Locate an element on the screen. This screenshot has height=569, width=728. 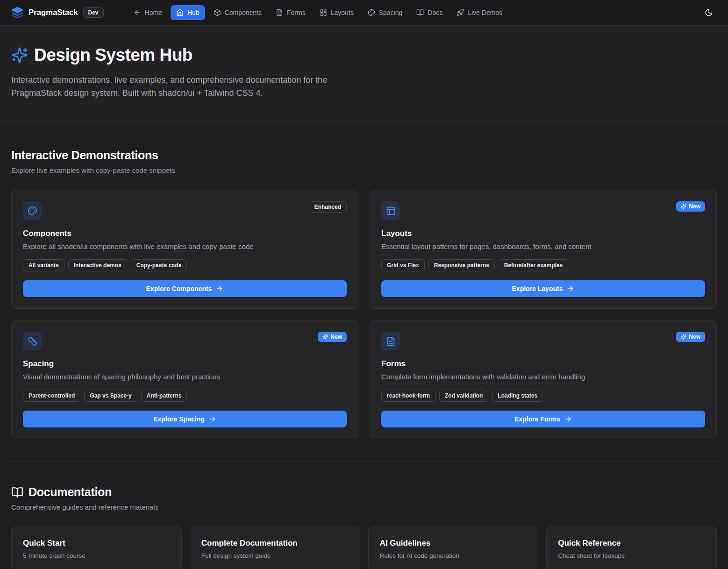
button-label: Explore Layouts is located at coordinates (537, 289).